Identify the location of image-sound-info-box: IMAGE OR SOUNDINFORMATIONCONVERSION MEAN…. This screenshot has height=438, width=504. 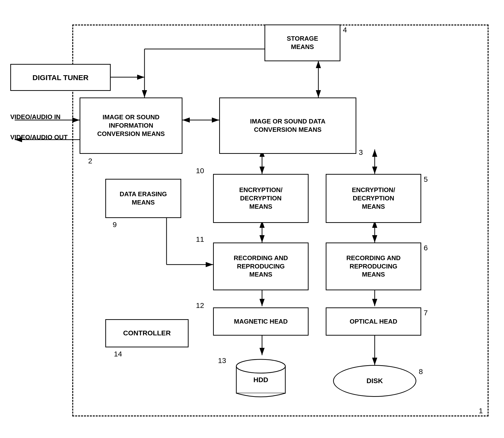
(131, 126).